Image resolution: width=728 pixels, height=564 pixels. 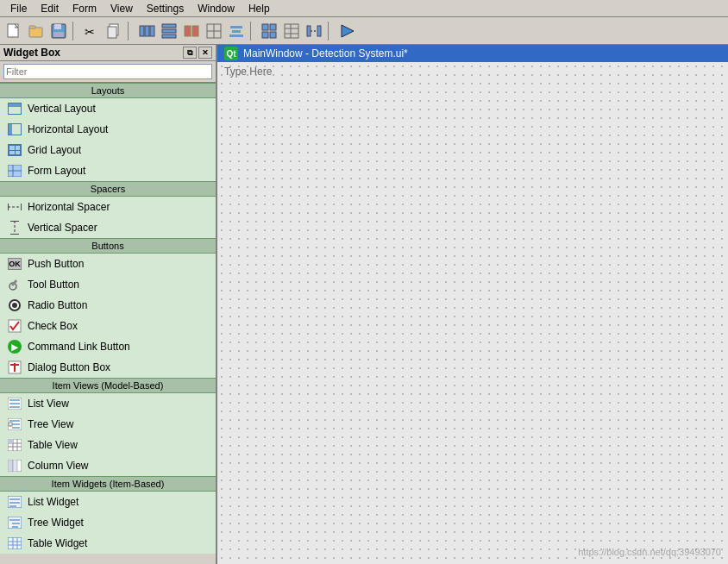 I want to click on widget-item-radio-button: Radio Button, so click(x=108, y=305).